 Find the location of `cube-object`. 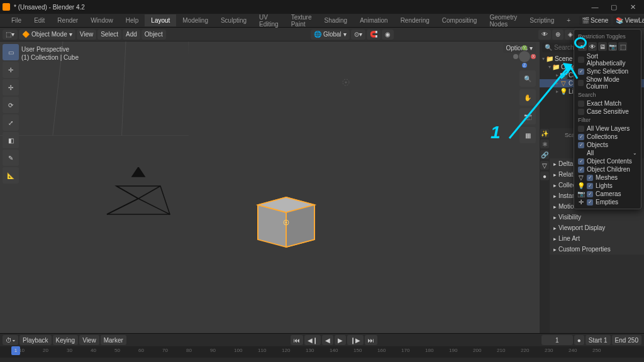

cube-object is located at coordinates (286, 221).